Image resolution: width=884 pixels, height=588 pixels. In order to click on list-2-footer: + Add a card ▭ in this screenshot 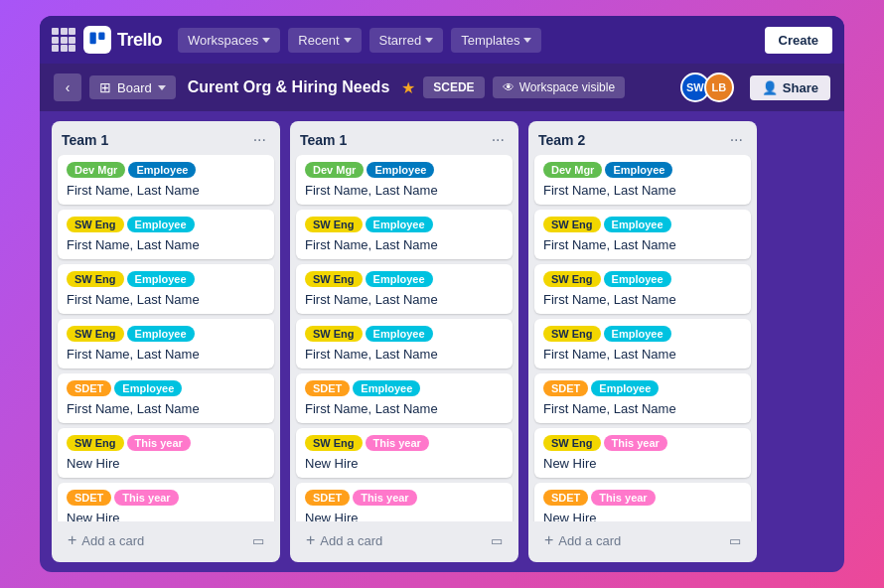, I will do `click(404, 542)`.